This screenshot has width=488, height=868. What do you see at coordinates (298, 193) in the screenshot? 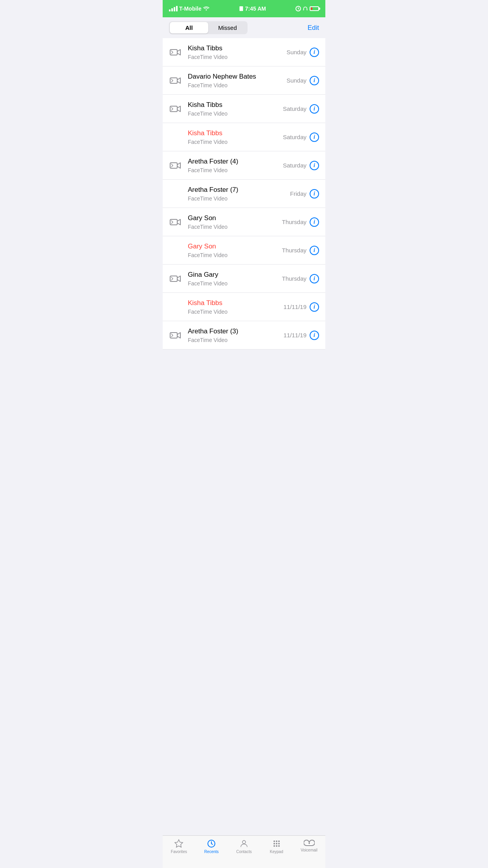
I see `call-date: Friday` at bounding box center [298, 193].